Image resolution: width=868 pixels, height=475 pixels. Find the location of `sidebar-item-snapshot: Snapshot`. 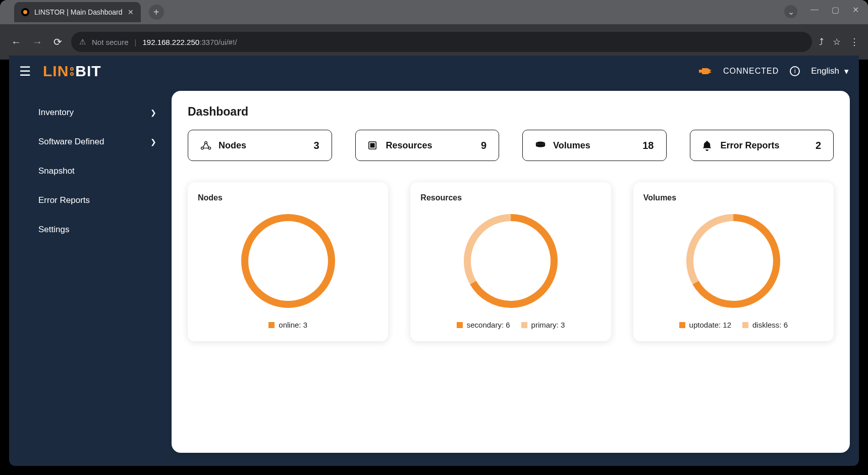

sidebar-item-snapshot: Snapshot is located at coordinates (90, 171).